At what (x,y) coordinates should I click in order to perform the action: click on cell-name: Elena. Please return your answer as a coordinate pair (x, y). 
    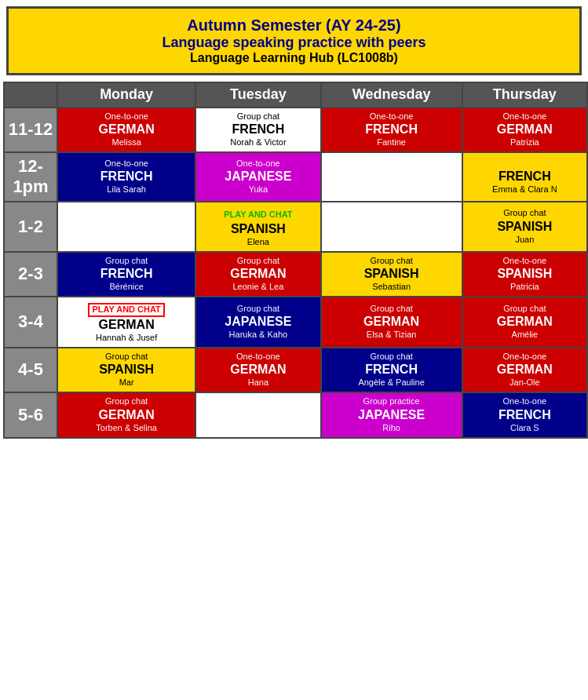
    Looking at the image, I should click on (257, 242).